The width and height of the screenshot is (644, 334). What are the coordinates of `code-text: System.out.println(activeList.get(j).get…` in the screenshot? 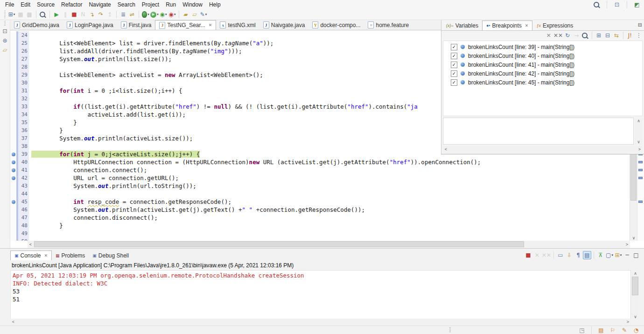 It's located at (329, 210).